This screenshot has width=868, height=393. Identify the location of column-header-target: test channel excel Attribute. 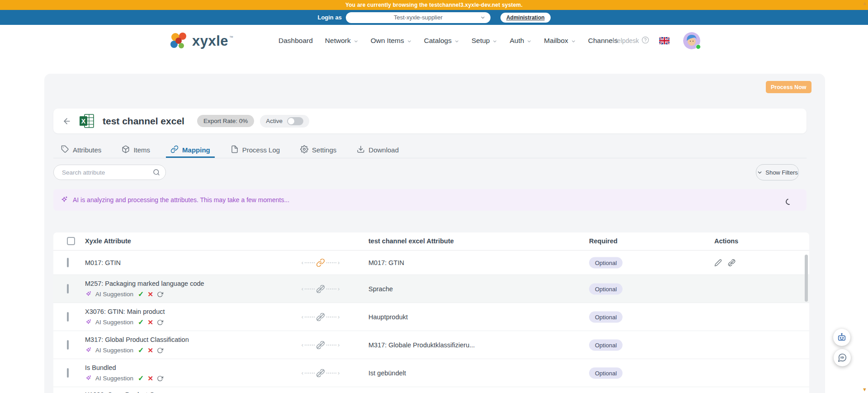
(411, 241).